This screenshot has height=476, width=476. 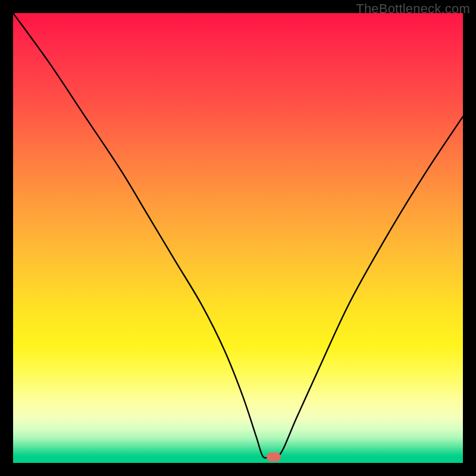 What do you see at coordinates (274, 457) in the screenshot?
I see `optimal-marker` at bounding box center [274, 457].